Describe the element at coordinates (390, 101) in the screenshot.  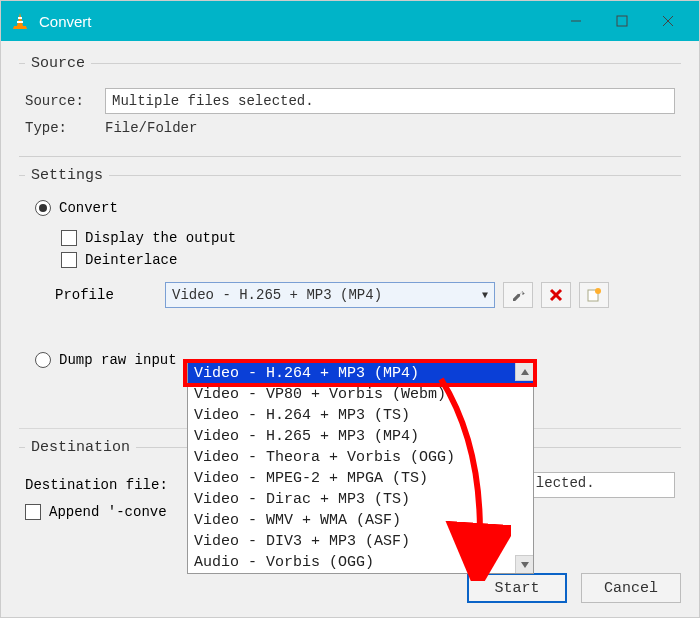
I see `source-input` at that location.